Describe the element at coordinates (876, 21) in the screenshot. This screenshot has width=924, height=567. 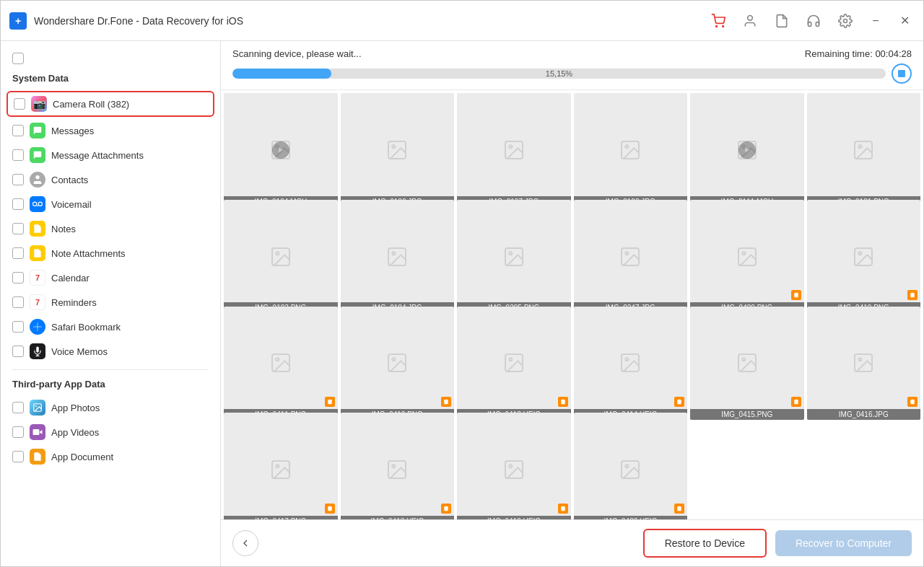
I see `minimize-button: −` at that location.